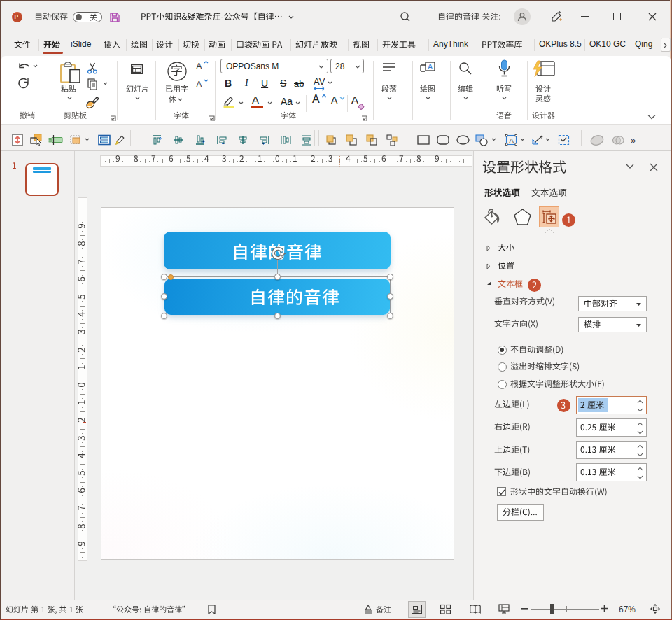  I want to click on svg-text: P, so click(17, 17).